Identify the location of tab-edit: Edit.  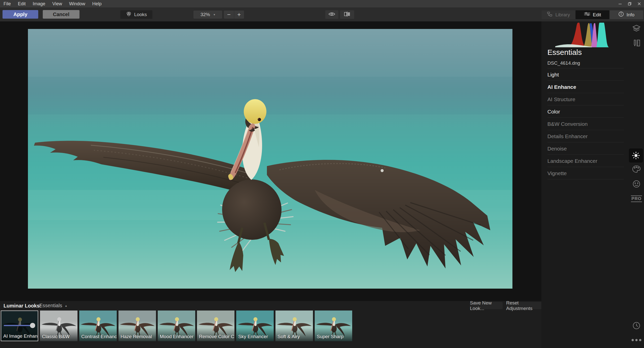
(592, 15).